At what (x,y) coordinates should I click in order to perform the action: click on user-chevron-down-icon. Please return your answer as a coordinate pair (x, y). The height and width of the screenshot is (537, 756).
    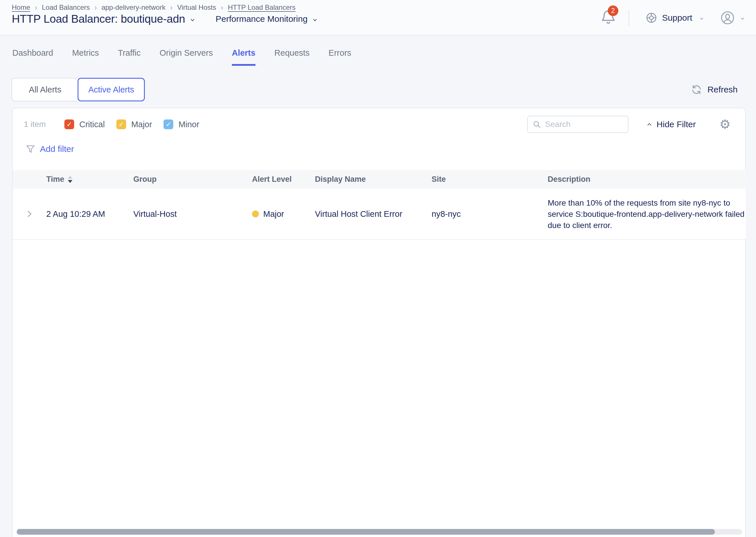
    Looking at the image, I should click on (742, 19).